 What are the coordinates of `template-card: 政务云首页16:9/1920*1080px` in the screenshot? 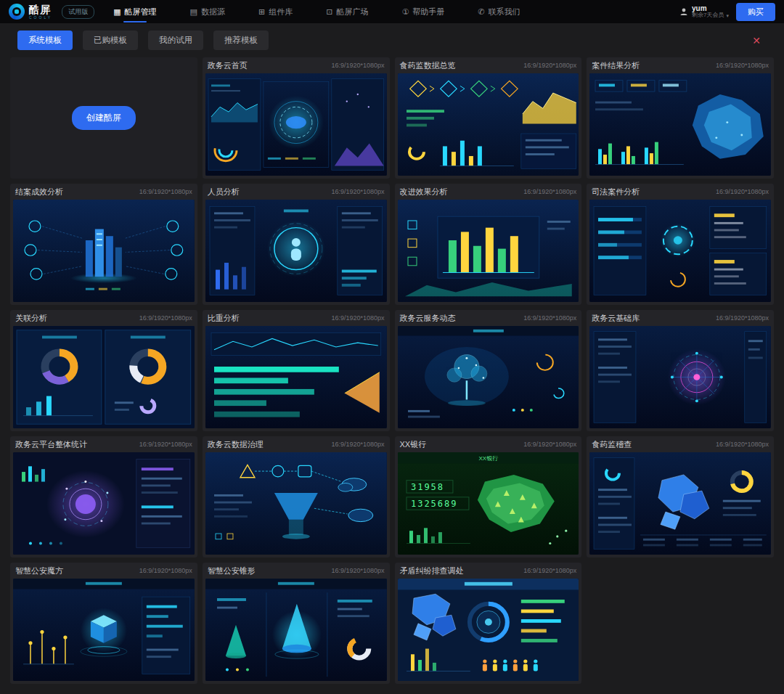 It's located at (296, 118).